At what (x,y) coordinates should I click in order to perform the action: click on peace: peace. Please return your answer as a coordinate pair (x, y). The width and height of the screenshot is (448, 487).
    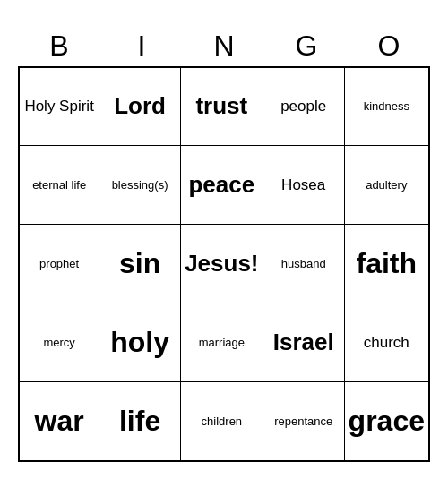
    Looking at the image, I should click on (221, 185).